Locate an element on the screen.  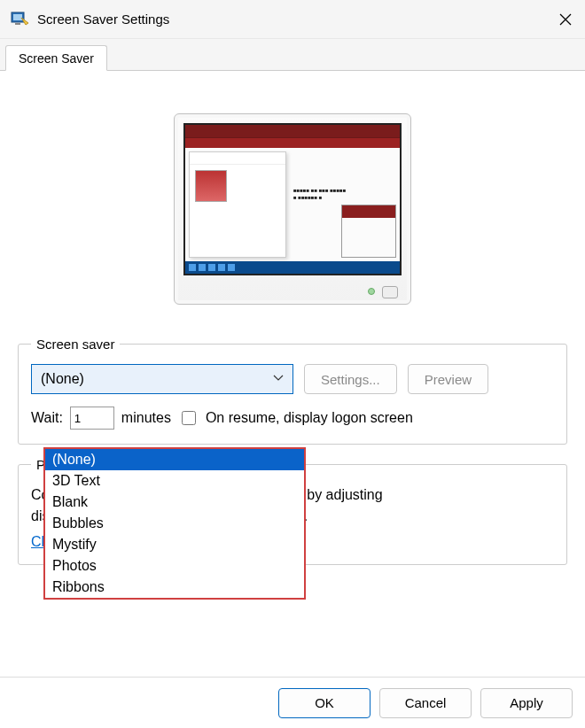
chevron-down-icon is located at coordinates (278, 379).